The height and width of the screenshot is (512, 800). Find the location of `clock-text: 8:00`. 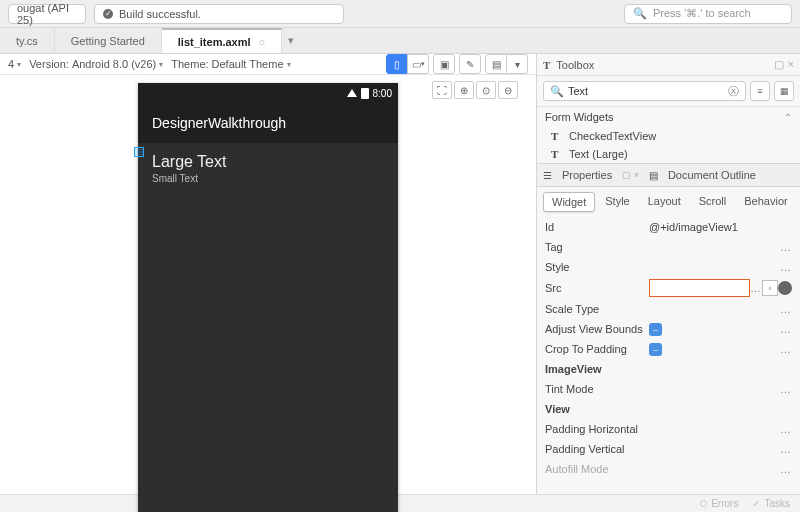

clock-text: 8:00 is located at coordinates (382, 94).